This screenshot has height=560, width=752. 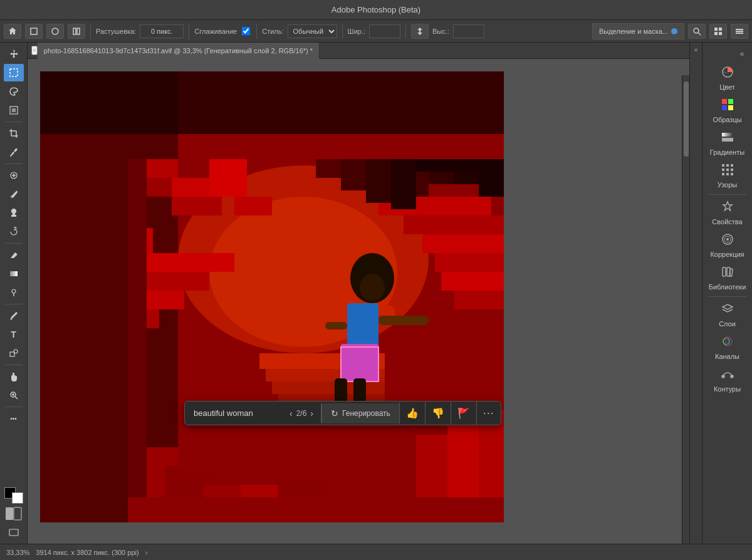 I want to click on gen-more-button: ···, so click(x=489, y=413).